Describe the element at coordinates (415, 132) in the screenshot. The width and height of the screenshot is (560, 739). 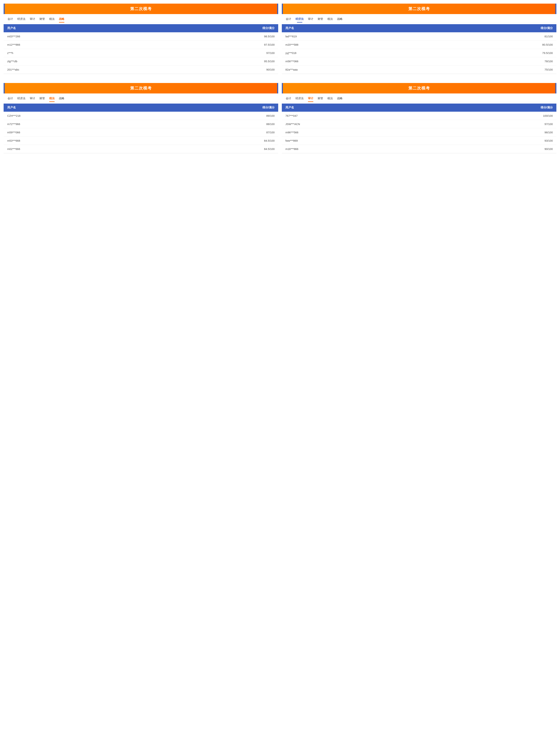
I see `username-cell: m96***566` at that location.